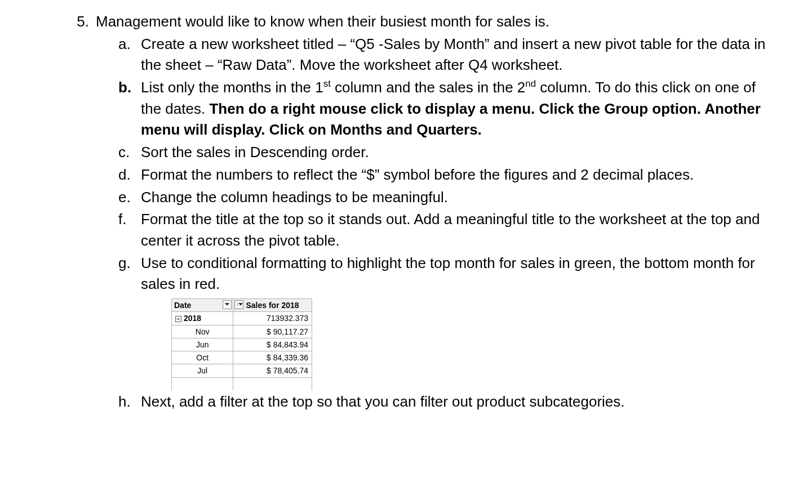  I want to click on pivot-header-date: Date, so click(203, 305).